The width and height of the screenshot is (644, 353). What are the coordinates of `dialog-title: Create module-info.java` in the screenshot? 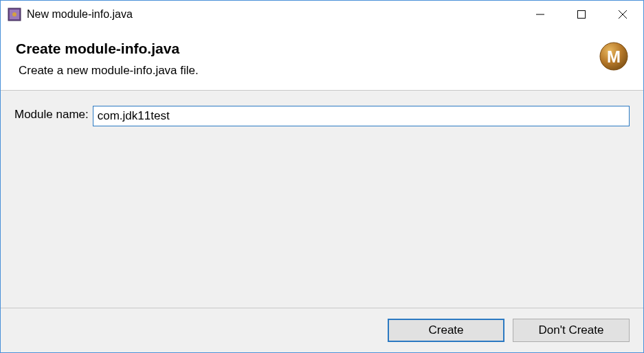 It's located at (322, 49).